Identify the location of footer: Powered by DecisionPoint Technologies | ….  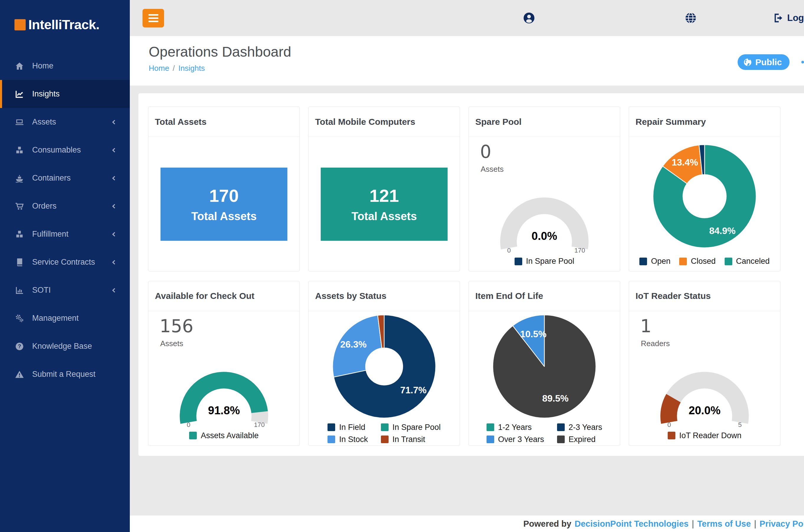
(467, 524).